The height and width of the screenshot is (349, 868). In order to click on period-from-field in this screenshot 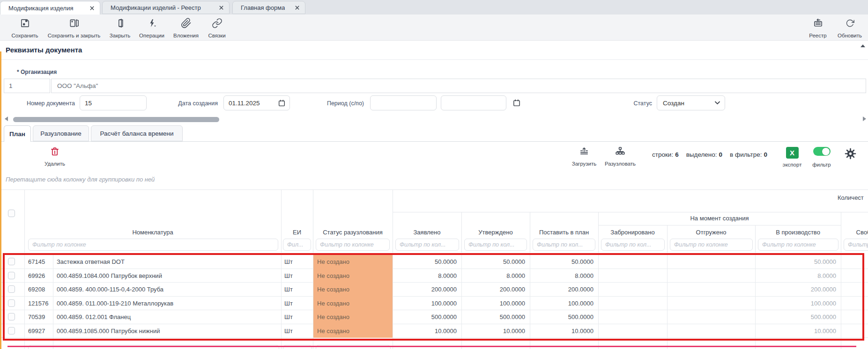, I will do `click(403, 103)`.